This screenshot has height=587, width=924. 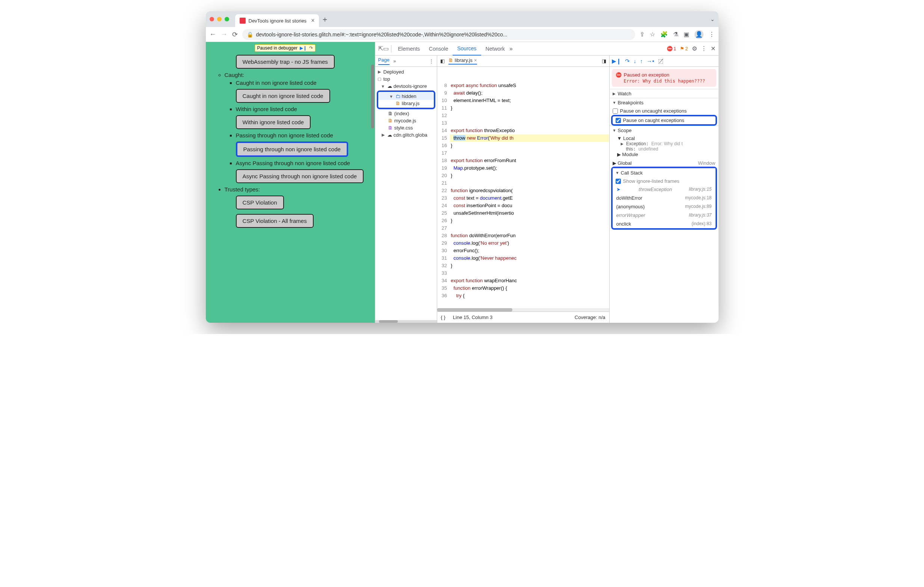 What do you see at coordinates (530, 281) in the screenshot?
I see `code-line: export function wrapErrorHanc` at bounding box center [530, 281].